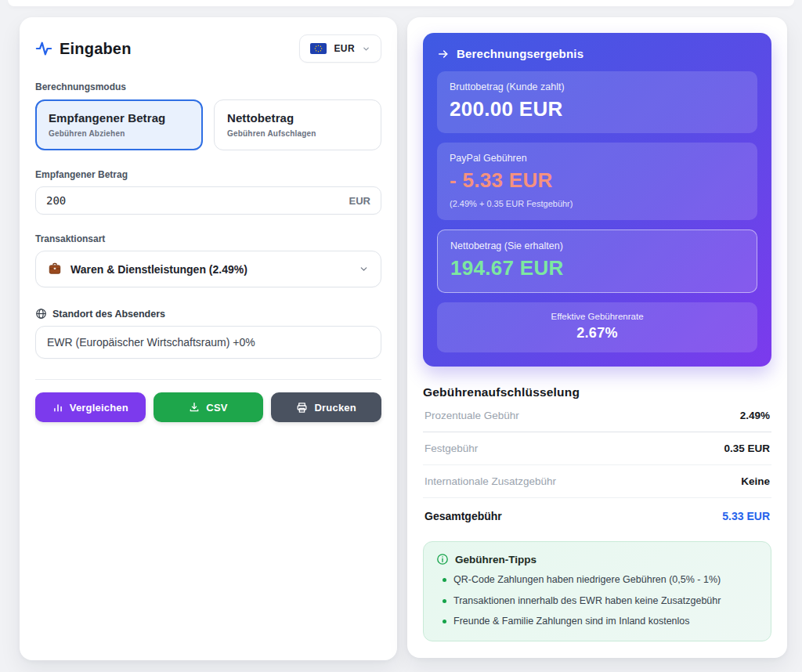  I want to click on breakdown-row-label: Prozentuale Gebühr, so click(471, 415).